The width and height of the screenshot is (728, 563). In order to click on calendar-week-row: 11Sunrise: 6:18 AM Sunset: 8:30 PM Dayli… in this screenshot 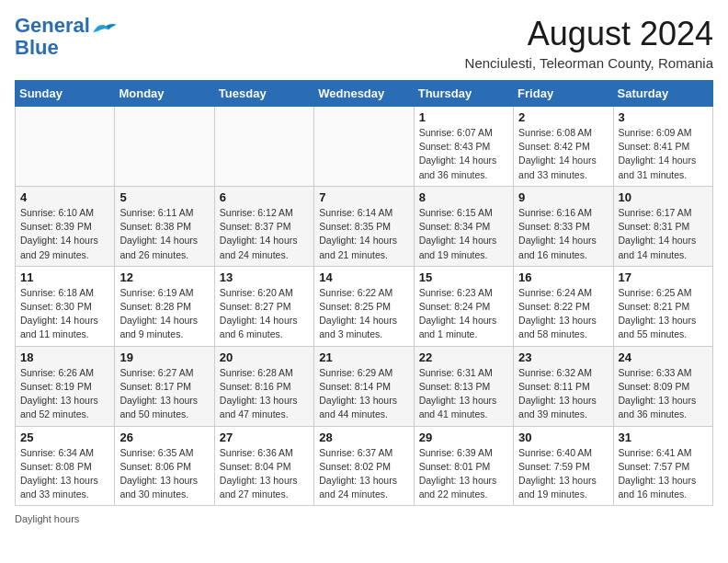, I will do `click(364, 305)`.